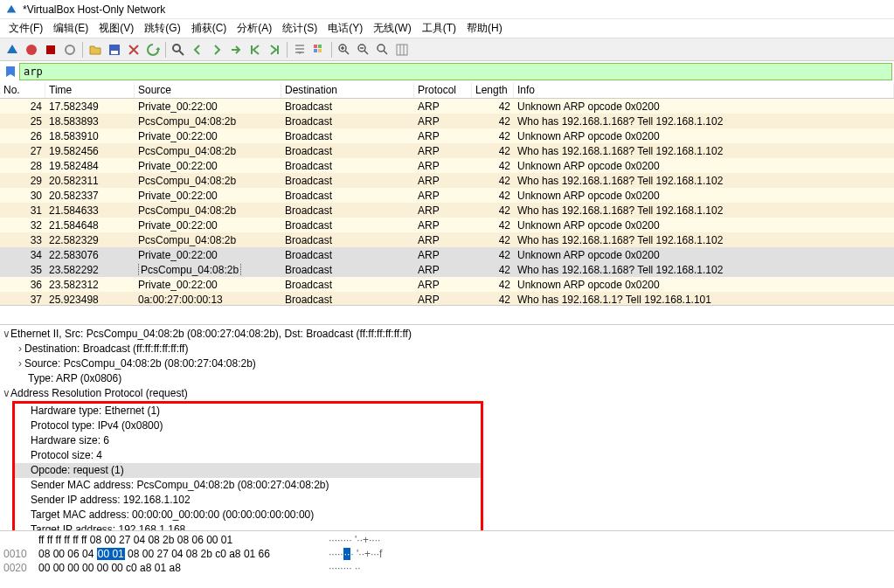 Image resolution: width=894 pixels, height=588 pixels. I want to click on filter-bar, so click(447, 72).